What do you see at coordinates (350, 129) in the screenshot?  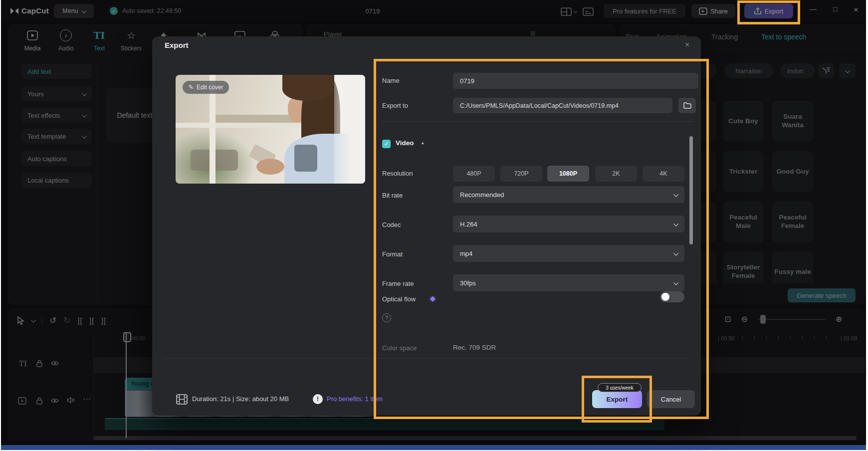 I see `preview-curtain` at bounding box center [350, 129].